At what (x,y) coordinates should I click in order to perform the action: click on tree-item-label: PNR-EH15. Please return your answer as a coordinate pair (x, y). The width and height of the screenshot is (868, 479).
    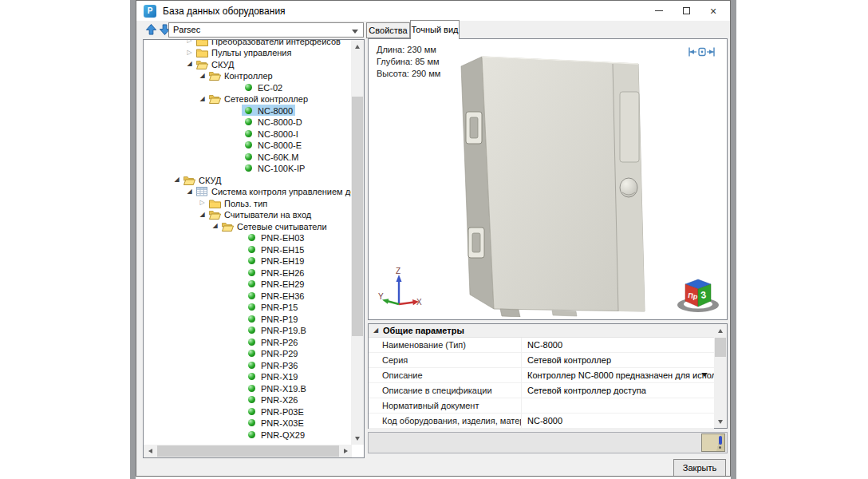
    Looking at the image, I should click on (282, 249).